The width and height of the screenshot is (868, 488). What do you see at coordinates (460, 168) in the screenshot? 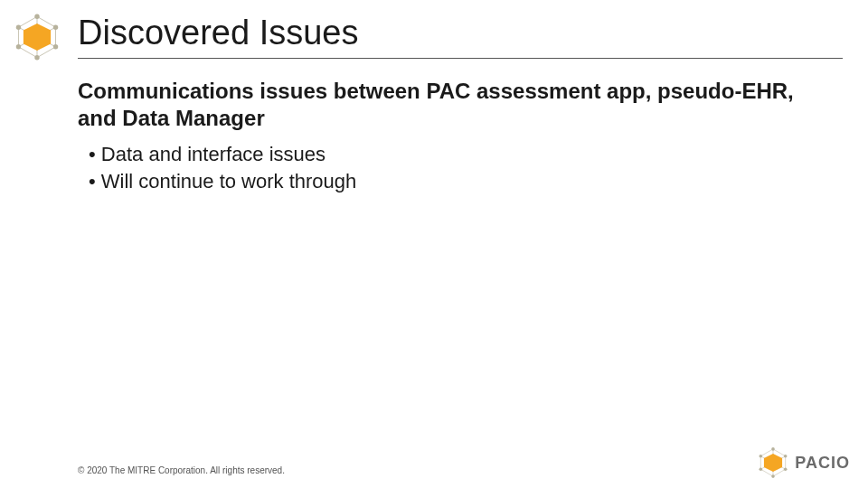
I see `bullet-list: Data and interface issues Will continue …` at bounding box center [460, 168].